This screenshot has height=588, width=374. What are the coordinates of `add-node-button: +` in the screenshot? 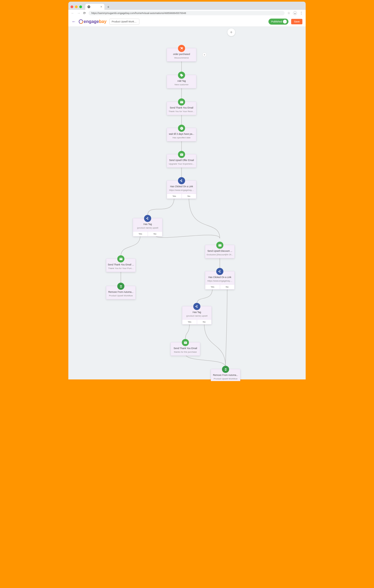 It's located at (231, 32).